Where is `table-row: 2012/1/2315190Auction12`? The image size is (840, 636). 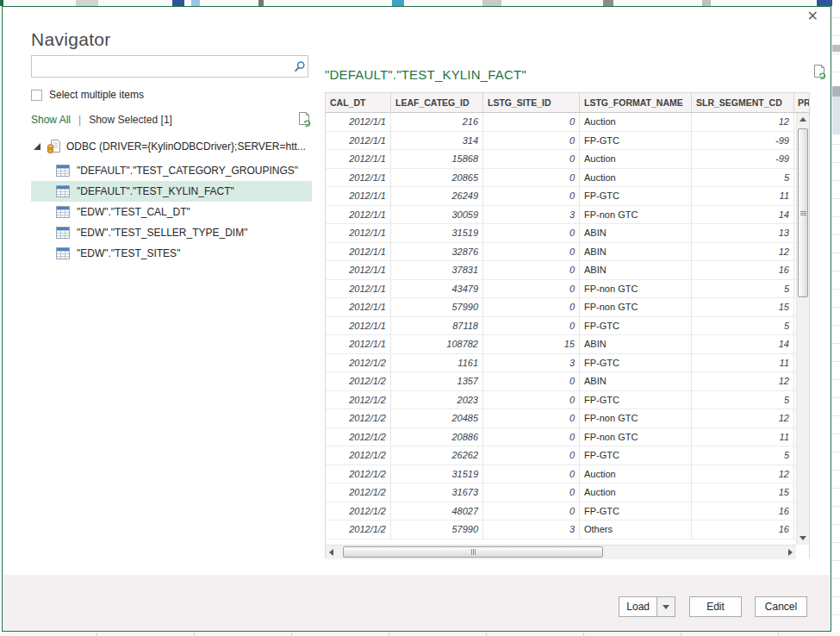 table-row: 2012/1/2315190Auction12 is located at coordinates (561, 475).